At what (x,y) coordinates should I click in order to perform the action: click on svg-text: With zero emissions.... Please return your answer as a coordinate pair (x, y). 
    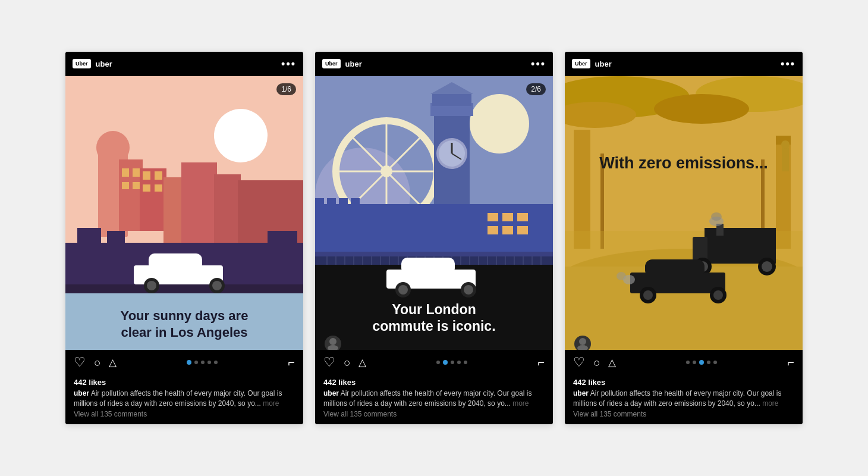
    Looking at the image, I should click on (684, 163).